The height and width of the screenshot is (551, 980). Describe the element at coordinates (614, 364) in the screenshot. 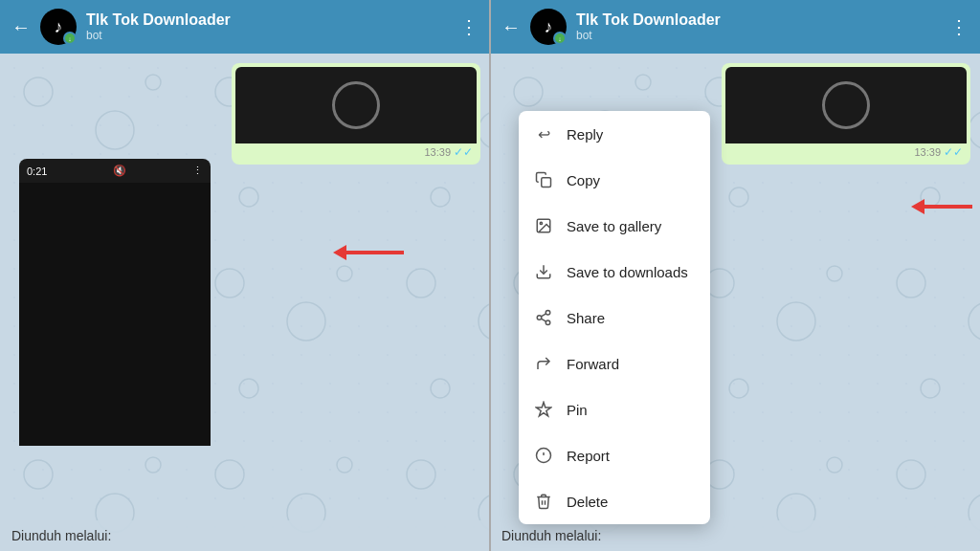

I see `menu-item-forward: Forward` at that location.